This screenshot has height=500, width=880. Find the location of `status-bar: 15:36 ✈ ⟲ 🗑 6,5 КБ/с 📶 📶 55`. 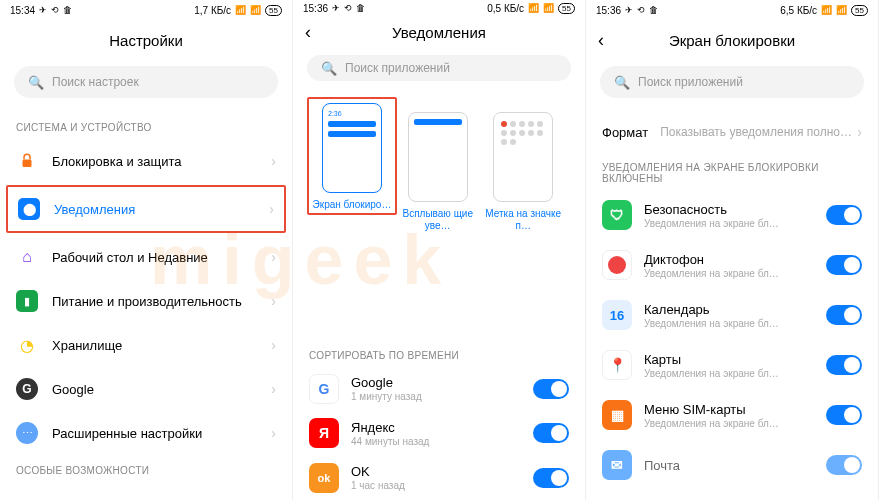

status-bar: 15:36 ✈ ⟲ 🗑 6,5 КБ/с 📶 📶 55 is located at coordinates (732, 10).